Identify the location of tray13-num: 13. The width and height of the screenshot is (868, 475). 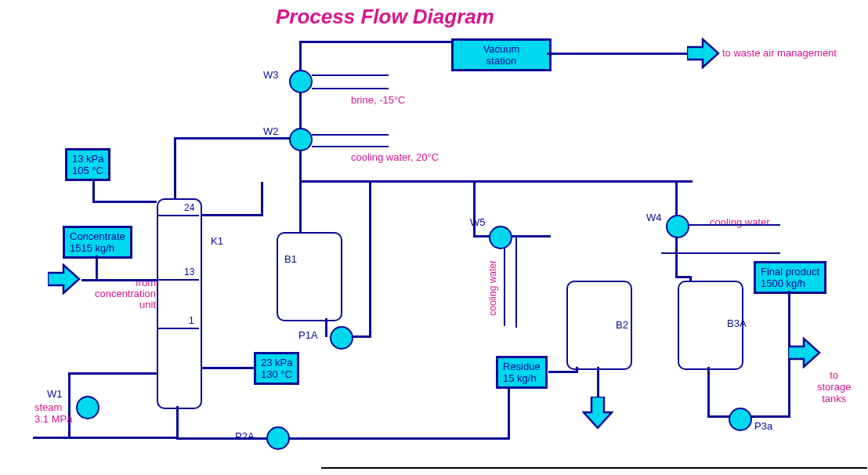
(190, 272).